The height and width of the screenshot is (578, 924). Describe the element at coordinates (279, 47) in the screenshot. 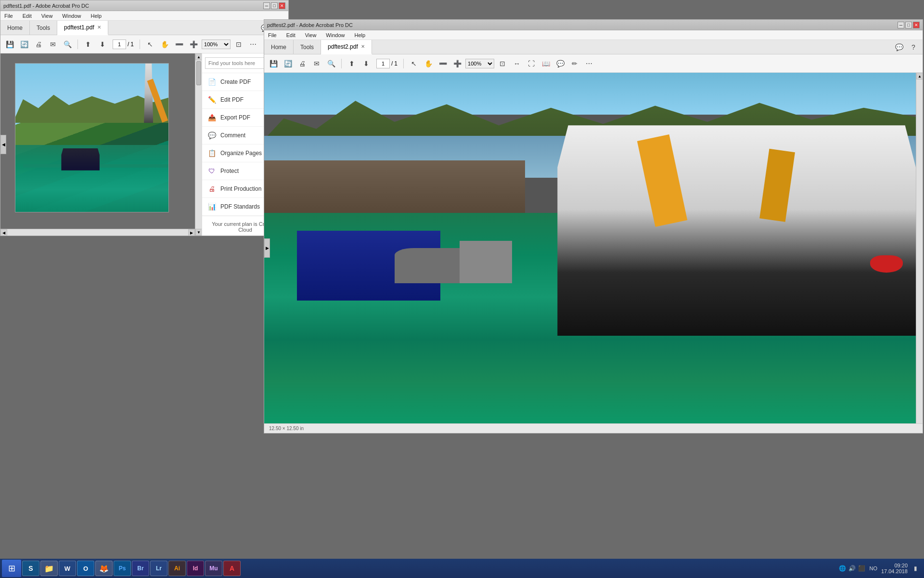

I see `w2-tab-home: Home` at that location.